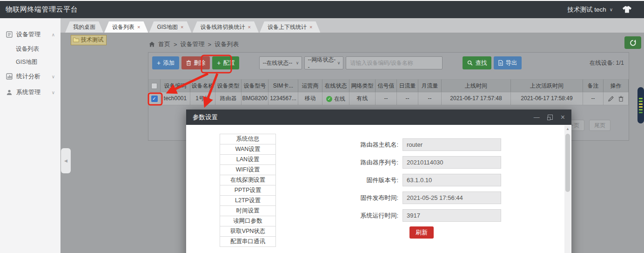 The height and width of the screenshot is (253, 644). What do you see at coordinates (193, 44) in the screenshot?
I see `breadcrumb-device-management: 设备管理` at bounding box center [193, 44].